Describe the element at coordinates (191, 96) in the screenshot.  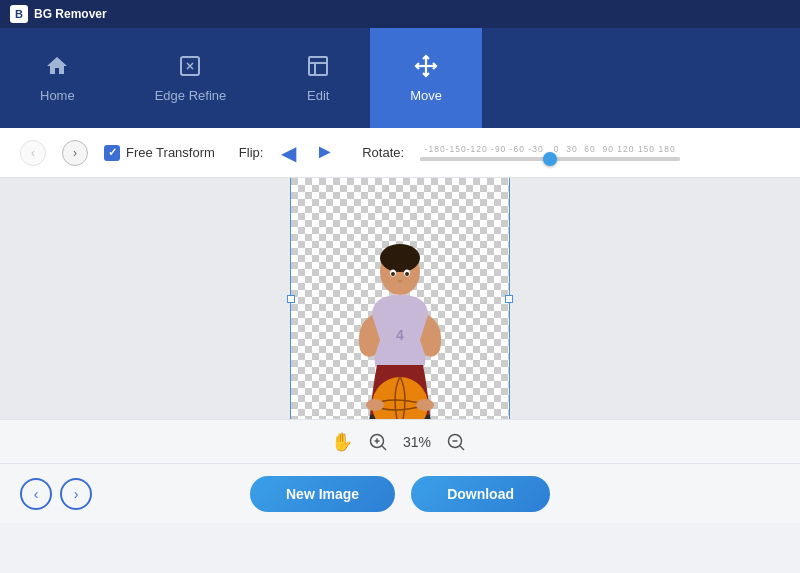
I see `nav-label-edge-refine: Edge Refine` at that location.